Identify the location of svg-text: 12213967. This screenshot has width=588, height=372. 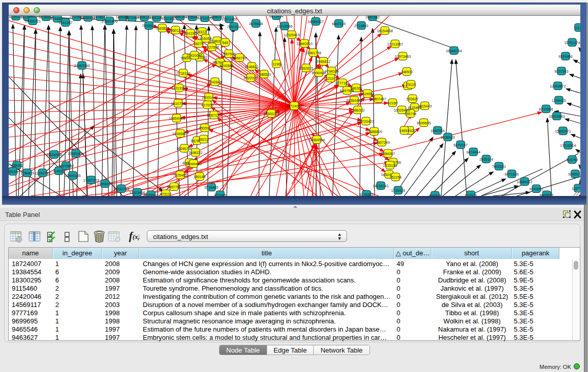
(395, 44).